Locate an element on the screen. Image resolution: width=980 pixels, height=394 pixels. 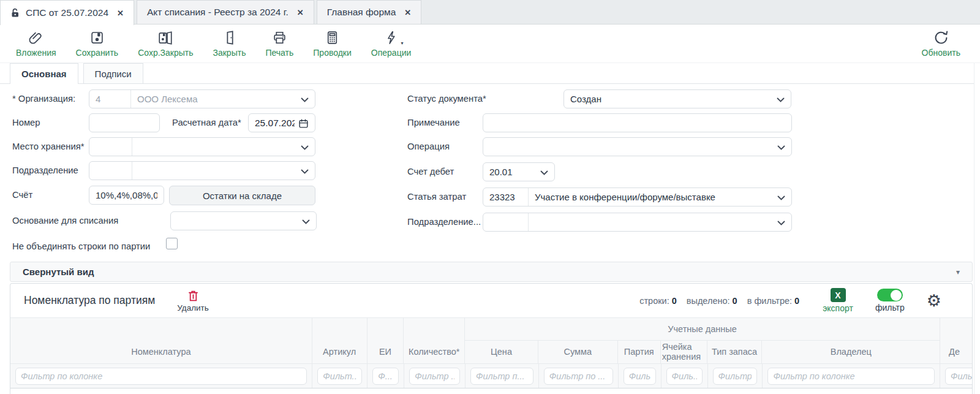
delete-button: Удалить is located at coordinates (193, 300).